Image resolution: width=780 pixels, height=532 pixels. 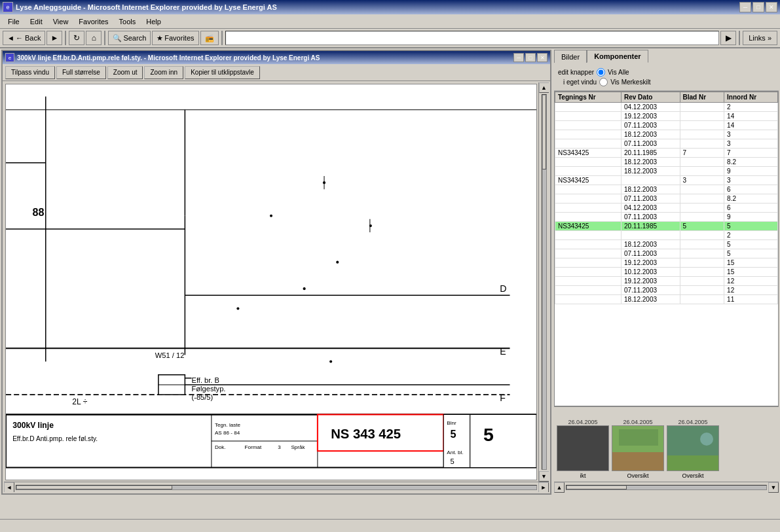 What do you see at coordinates (667, 162) in the screenshot?
I see `table-row: 18.12.20038.2` at bounding box center [667, 162].